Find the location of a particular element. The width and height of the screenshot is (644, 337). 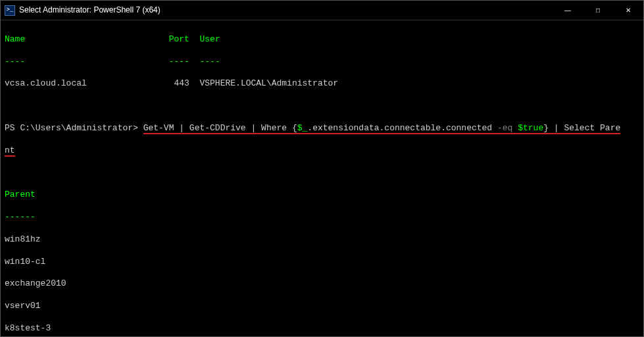

col-port-dash: ---- is located at coordinates (179, 62).